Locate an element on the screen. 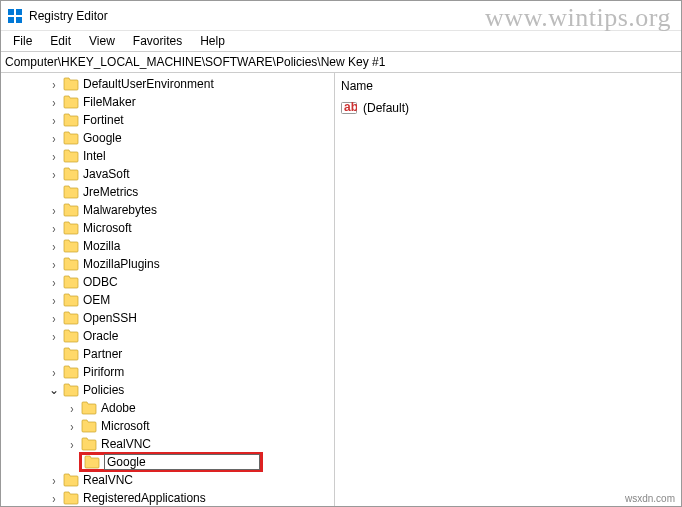 The width and height of the screenshot is (682, 507). menu-view: View is located at coordinates (102, 41).